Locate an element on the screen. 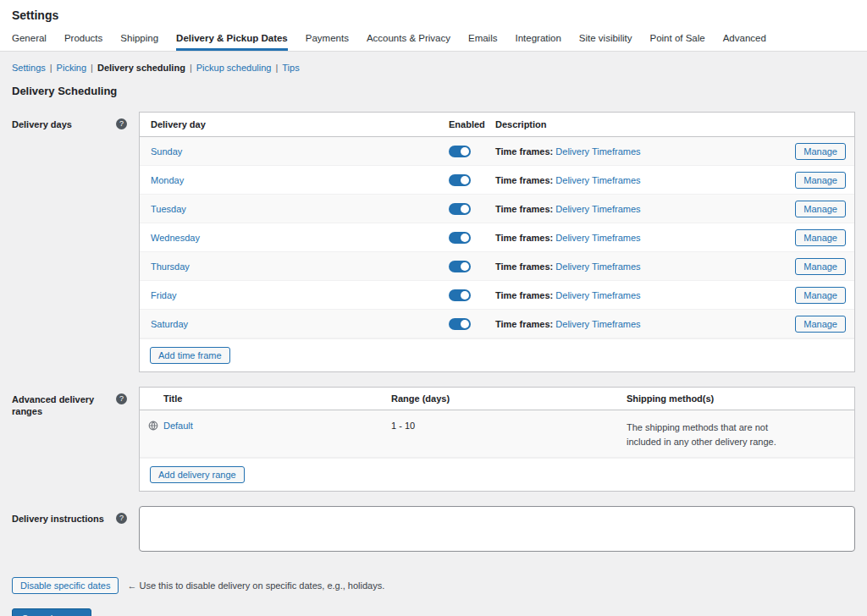 This screenshot has height=616, width=867. delivery-instructions-label-col: Delivery instructions is located at coordinates (69, 531).